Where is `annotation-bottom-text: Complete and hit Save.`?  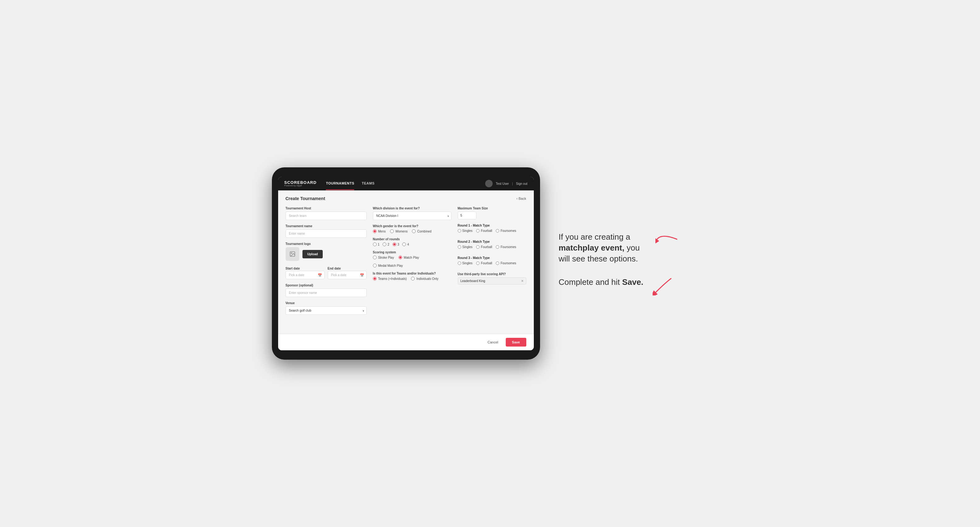 annotation-bottom-text: Complete and hit Save. is located at coordinates (601, 282).